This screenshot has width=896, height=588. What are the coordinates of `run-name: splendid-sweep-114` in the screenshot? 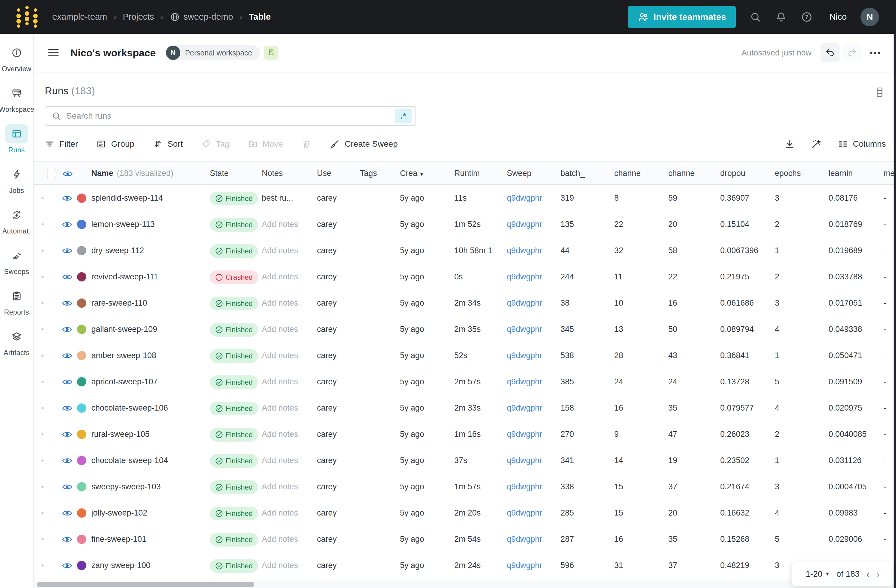 It's located at (145, 198).